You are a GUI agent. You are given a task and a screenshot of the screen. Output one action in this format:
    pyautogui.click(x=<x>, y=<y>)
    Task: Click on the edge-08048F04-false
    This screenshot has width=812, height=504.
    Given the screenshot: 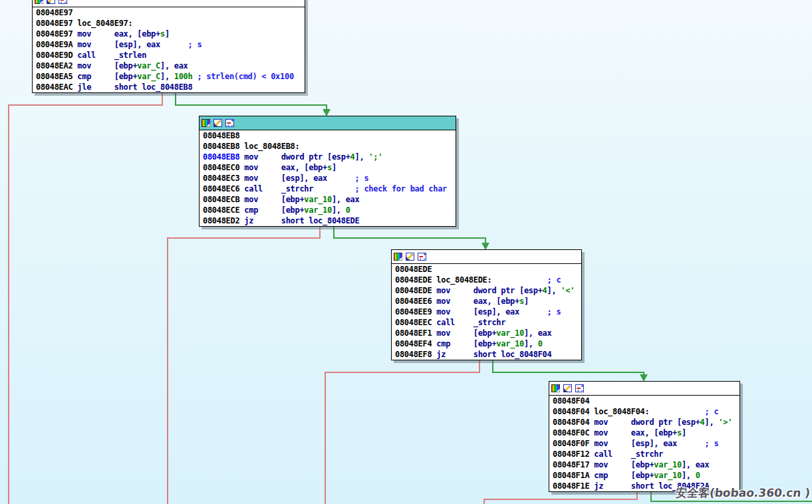 What is the action you would take?
    pyautogui.click(x=561, y=498)
    